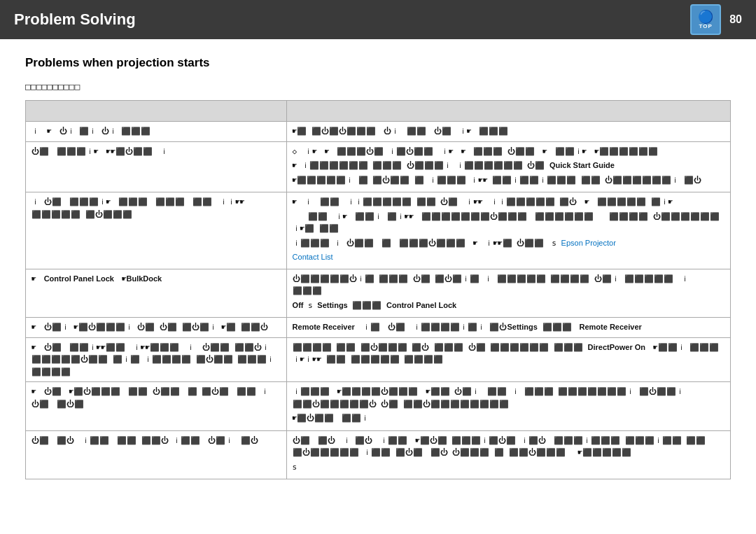  What do you see at coordinates (157, 328) in the screenshot?
I see `cause-cell: ☛ ⏻⬛ｉ ☛⬛⏻⬛⬛⬛ｉ ⏻⬛ ⏻⬛ ⬛⏻⬛ｉ ☛⬛ ⬛⬛⏻` at bounding box center [157, 328].